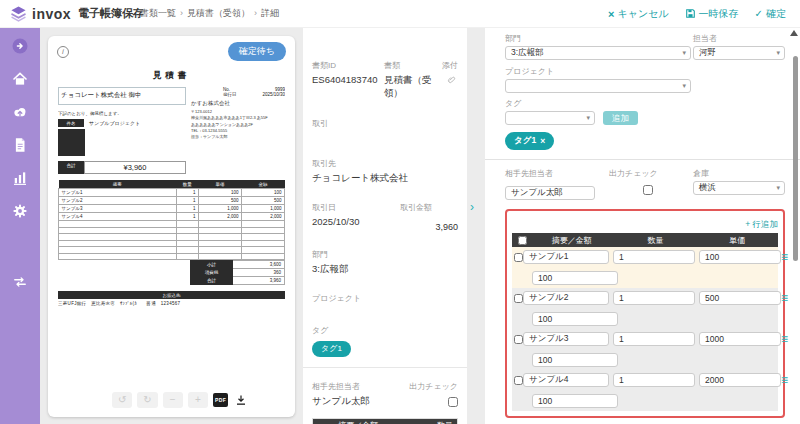  Describe the element at coordinates (20, 145) in the screenshot. I see `documents-icon` at that location.